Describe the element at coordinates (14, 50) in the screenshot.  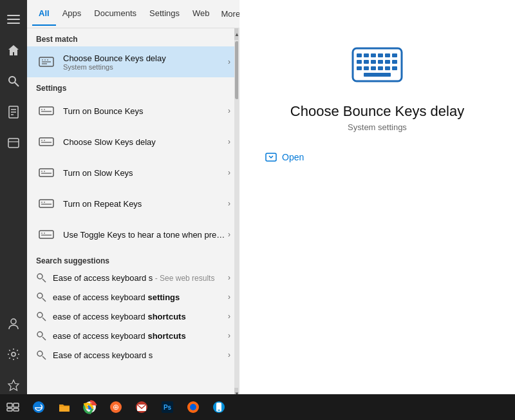
I see `sidebar-home-icon` at that location.